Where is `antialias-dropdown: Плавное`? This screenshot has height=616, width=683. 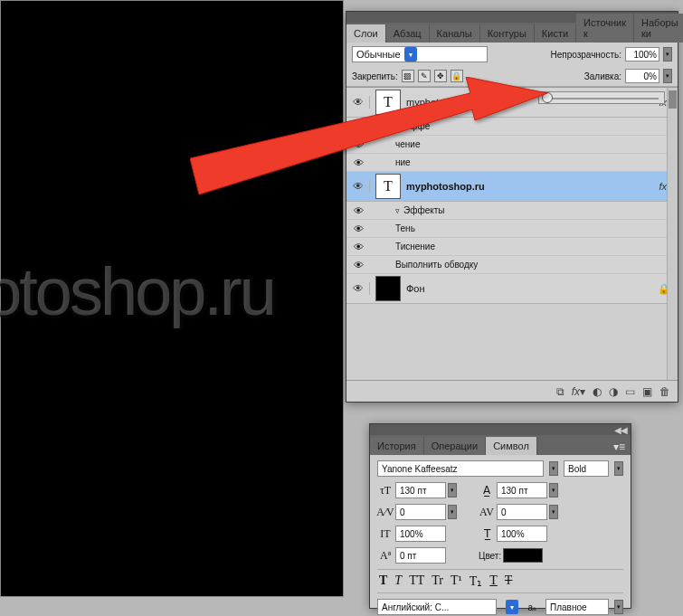 antialias-dropdown: Плавное is located at coordinates (577, 607).